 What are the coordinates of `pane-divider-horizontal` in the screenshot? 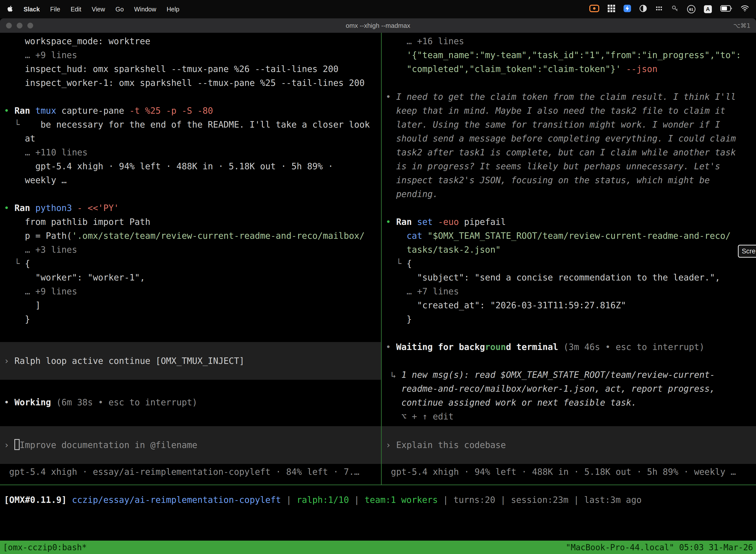 It's located at (378, 485).